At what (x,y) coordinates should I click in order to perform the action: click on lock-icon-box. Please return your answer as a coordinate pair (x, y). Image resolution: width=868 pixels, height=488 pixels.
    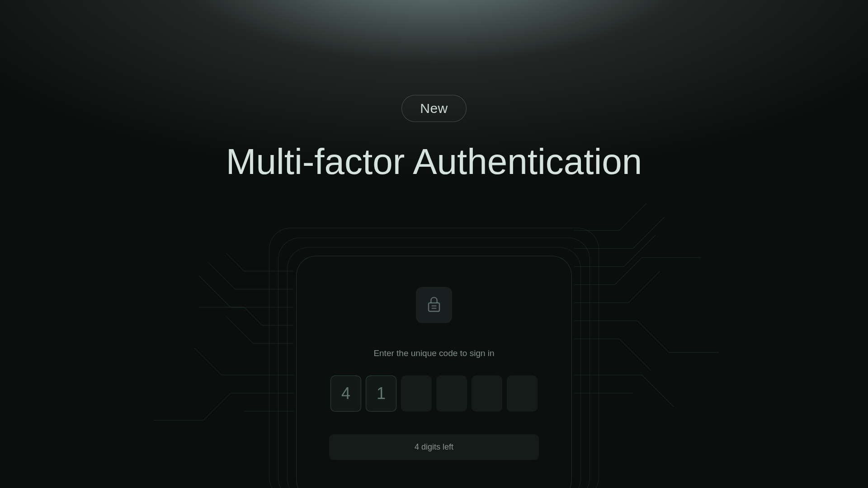
    Looking at the image, I should click on (434, 305).